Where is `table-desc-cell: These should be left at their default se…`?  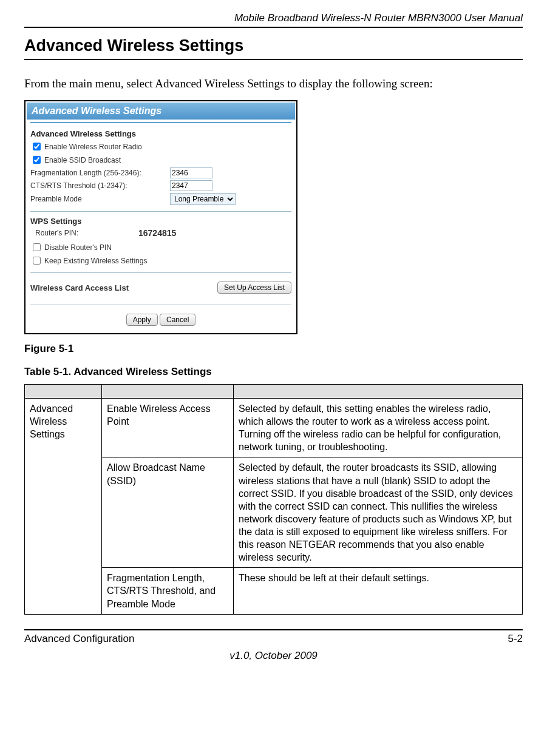 table-desc-cell: These should be left at their default se… is located at coordinates (378, 591).